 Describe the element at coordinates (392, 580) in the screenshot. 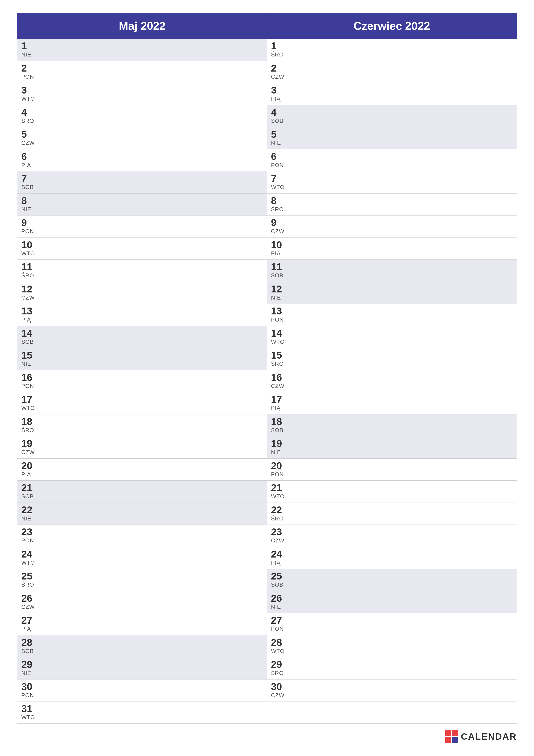

I see `day-cell-czerwiec-25: 25SOB` at that location.